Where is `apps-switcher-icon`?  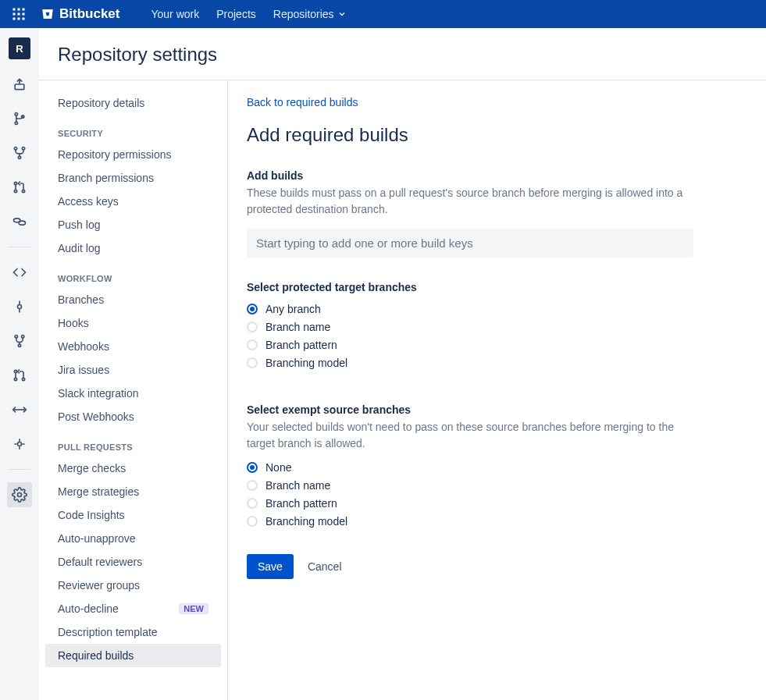 apps-switcher-icon is located at coordinates (19, 14).